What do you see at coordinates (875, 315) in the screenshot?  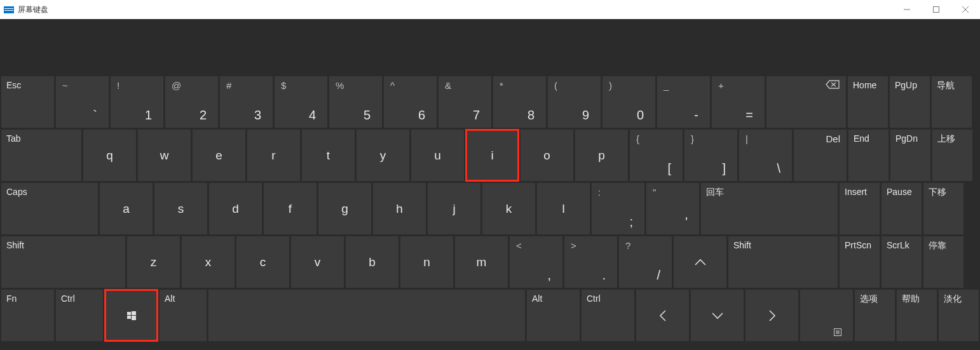 I see `key-options: 选项` at bounding box center [875, 315].